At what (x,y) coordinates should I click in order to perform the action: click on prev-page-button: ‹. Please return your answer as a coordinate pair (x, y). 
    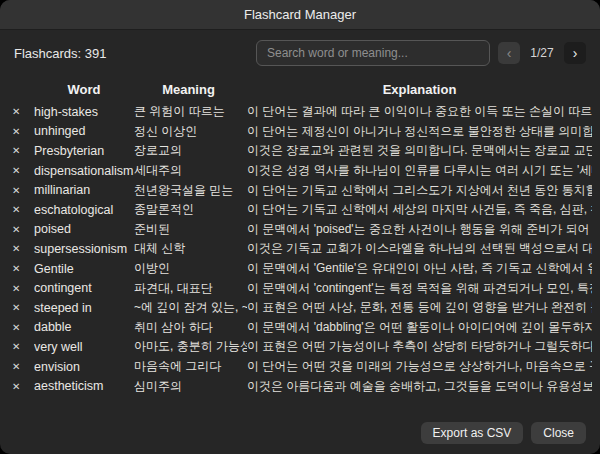
    Looking at the image, I should click on (509, 53).